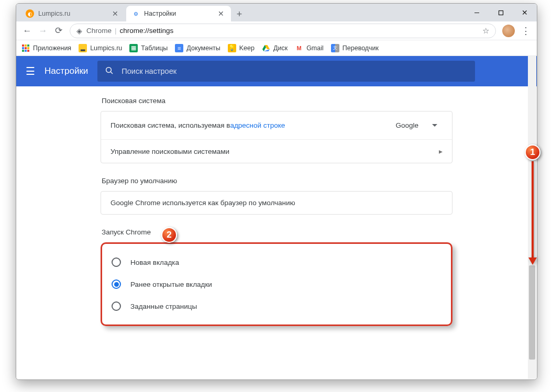 The width and height of the screenshot is (552, 392). I want to click on startup-option-continue: Ранее открытые вкладки, so click(277, 284).